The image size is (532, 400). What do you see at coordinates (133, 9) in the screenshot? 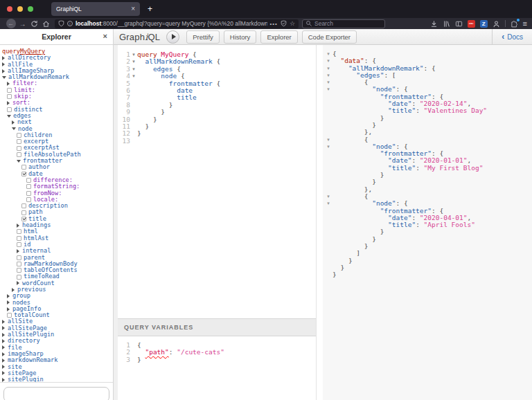
I see `tab-close-icon: ×` at bounding box center [133, 9].